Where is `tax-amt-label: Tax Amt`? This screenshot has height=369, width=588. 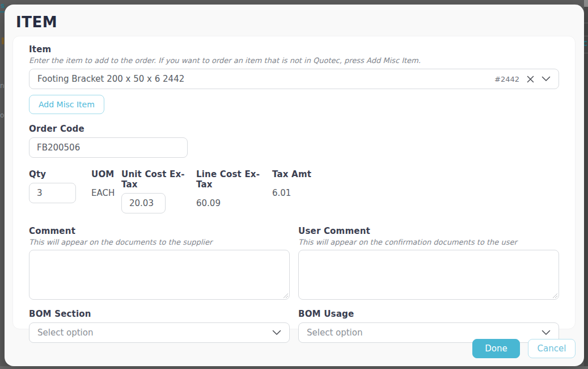
tax-amt-label: Tax Amt is located at coordinates (291, 174).